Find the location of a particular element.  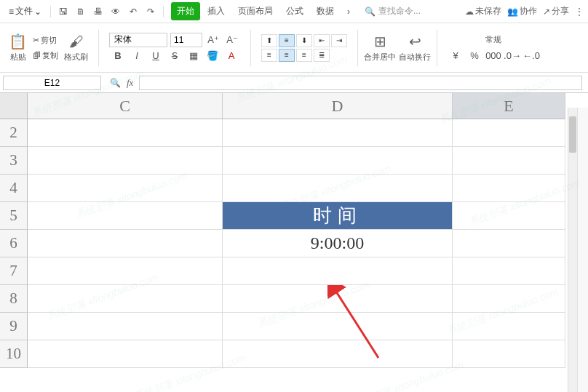

cut-icon: ✂ is located at coordinates (36, 41).